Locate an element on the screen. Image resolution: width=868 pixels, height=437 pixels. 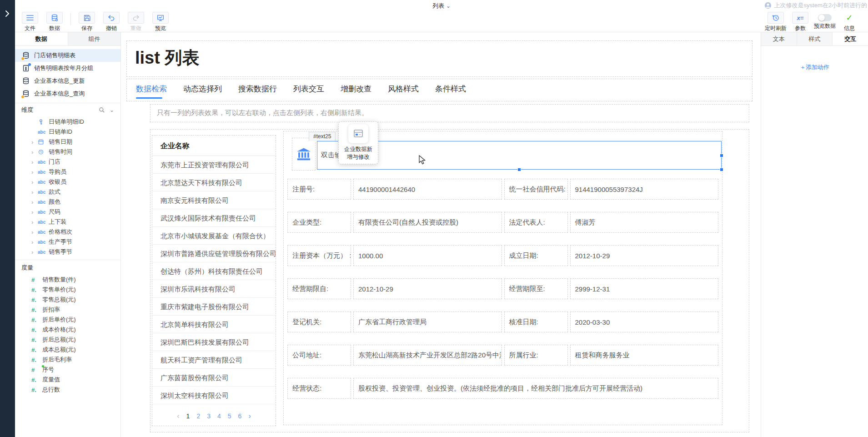
dimension-item: › 销售日期 is located at coordinates (68, 142).